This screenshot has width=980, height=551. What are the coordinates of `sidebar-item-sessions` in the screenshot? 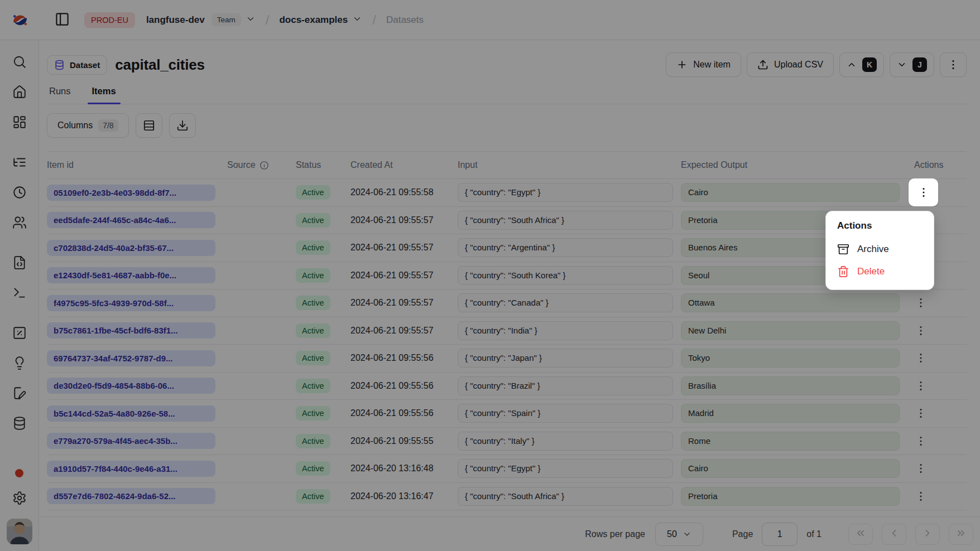 It's located at (20, 192).